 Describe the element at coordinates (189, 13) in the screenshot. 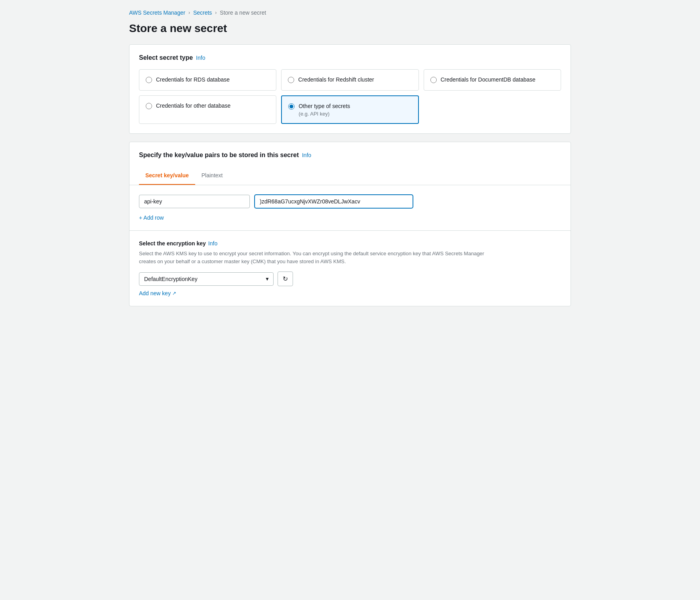

I see `breadcrumb-sep-1: ›` at that location.